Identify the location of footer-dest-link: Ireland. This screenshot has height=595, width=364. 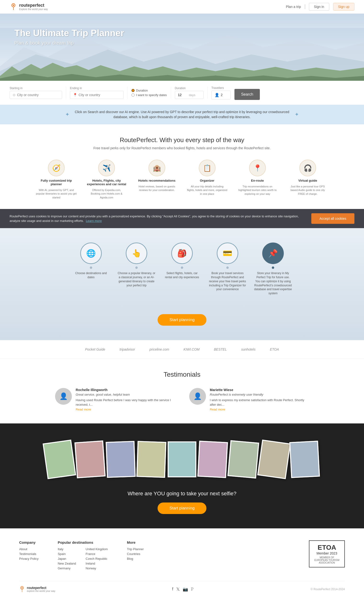
(97, 564).